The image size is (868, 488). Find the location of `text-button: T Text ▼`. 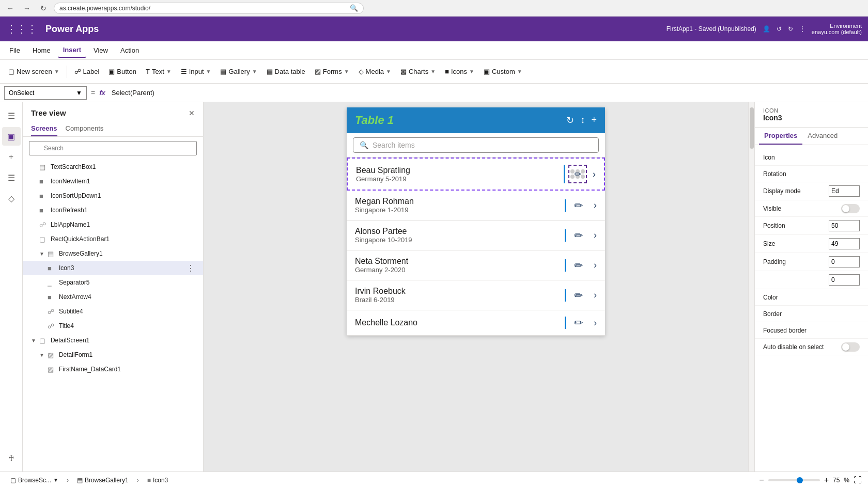

text-button: T Text ▼ is located at coordinates (159, 72).